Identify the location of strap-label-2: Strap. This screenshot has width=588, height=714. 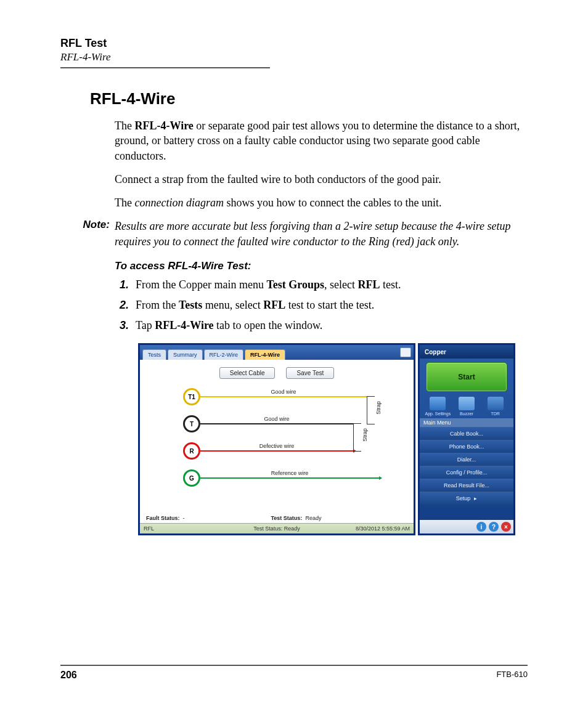
(365, 435).